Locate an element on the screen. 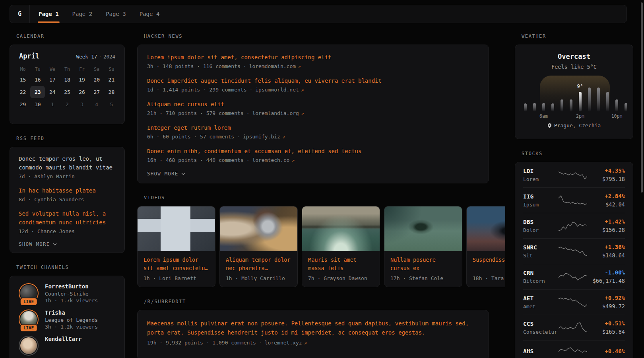 This screenshot has height=358, width=644. section-title-calendar: CALENDAR is located at coordinates (71, 36).